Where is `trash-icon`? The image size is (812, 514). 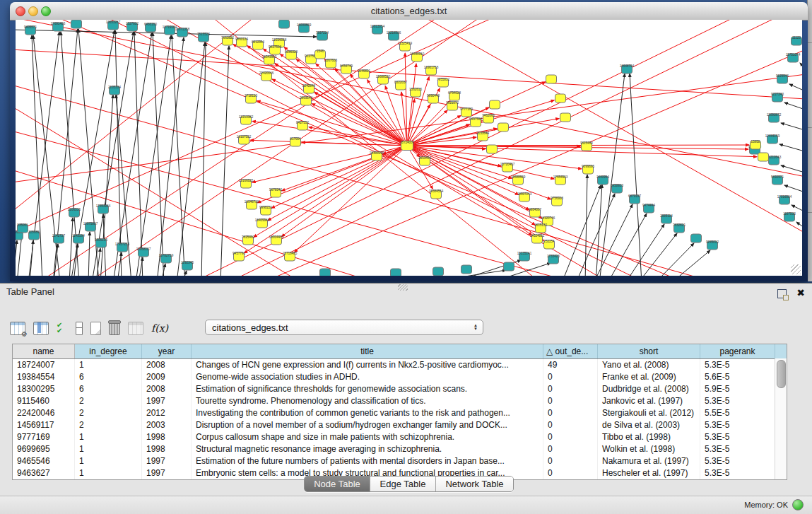
trash-icon is located at coordinates (114, 328).